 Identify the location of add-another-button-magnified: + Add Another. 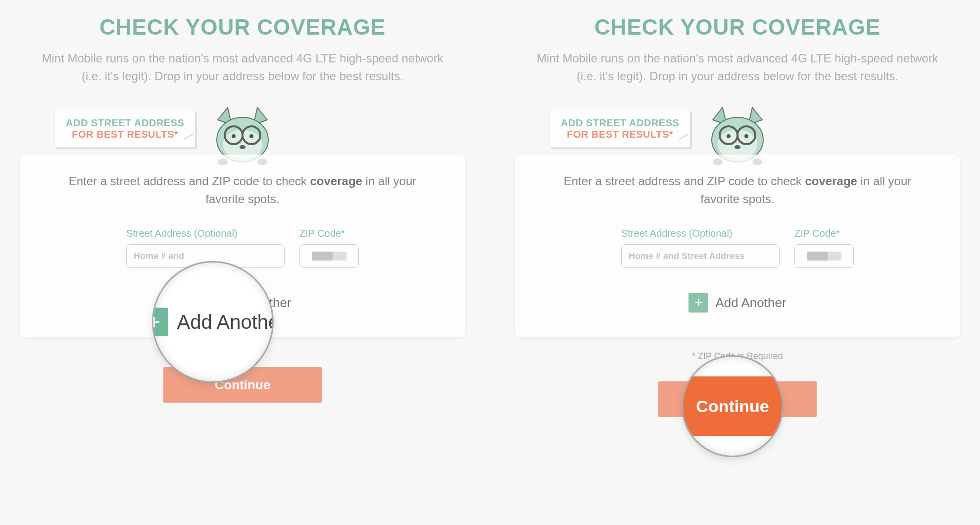
(213, 322).